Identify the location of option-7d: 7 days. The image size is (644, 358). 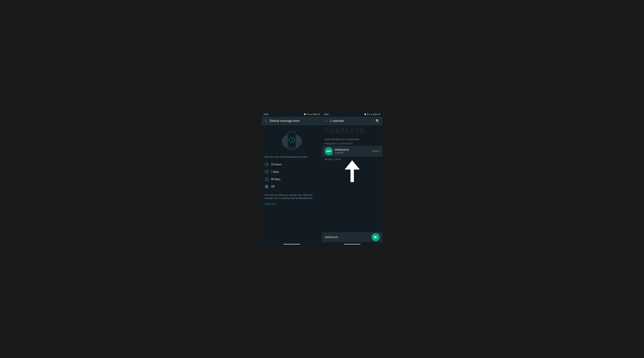
(292, 172).